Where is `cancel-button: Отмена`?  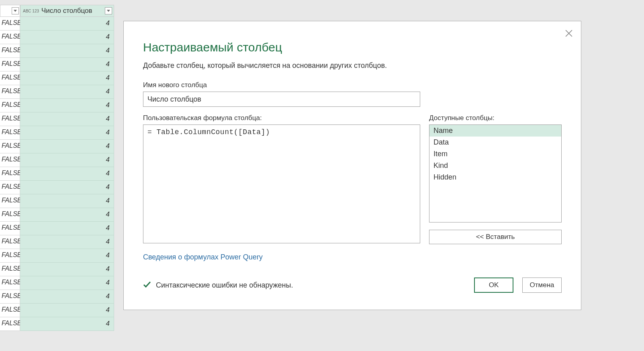 cancel-button: Отмена is located at coordinates (542, 285).